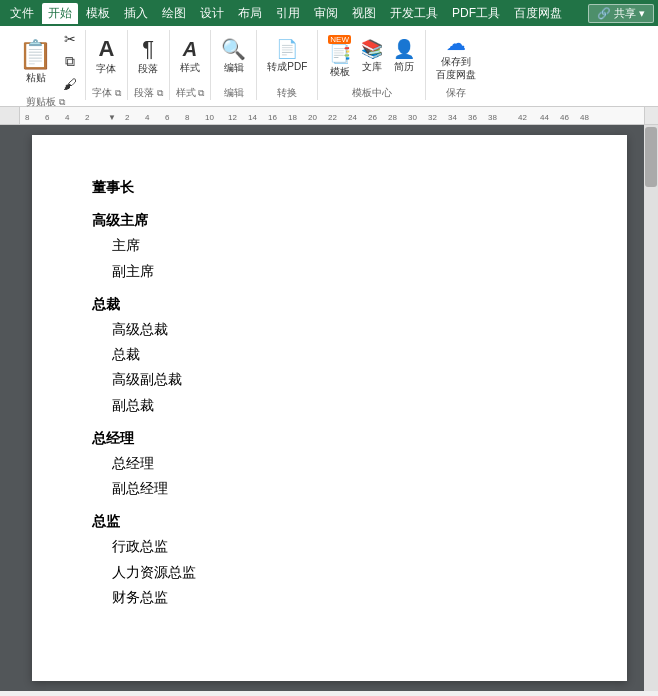  I want to click on share-button: 🔗 共享 ▾, so click(621, 14).